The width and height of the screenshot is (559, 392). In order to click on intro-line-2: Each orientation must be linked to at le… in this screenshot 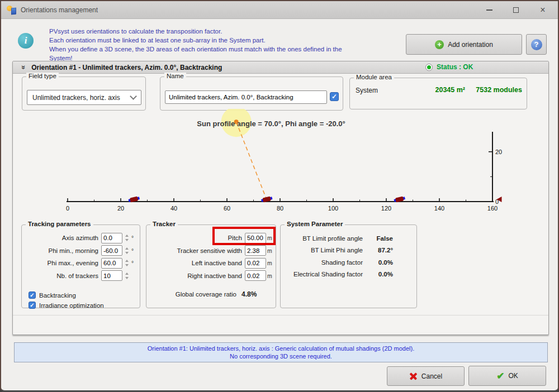, I will do `click(206, 40)`.